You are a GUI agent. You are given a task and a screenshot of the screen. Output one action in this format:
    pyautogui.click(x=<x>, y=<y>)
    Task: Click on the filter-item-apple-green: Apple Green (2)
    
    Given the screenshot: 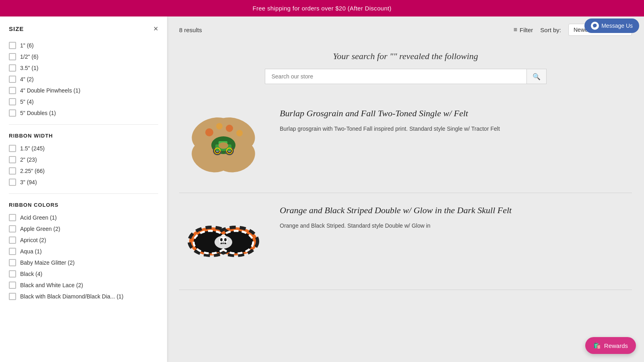 What is the action you would take?
    pyautogui.click(x=84, y=229)
    